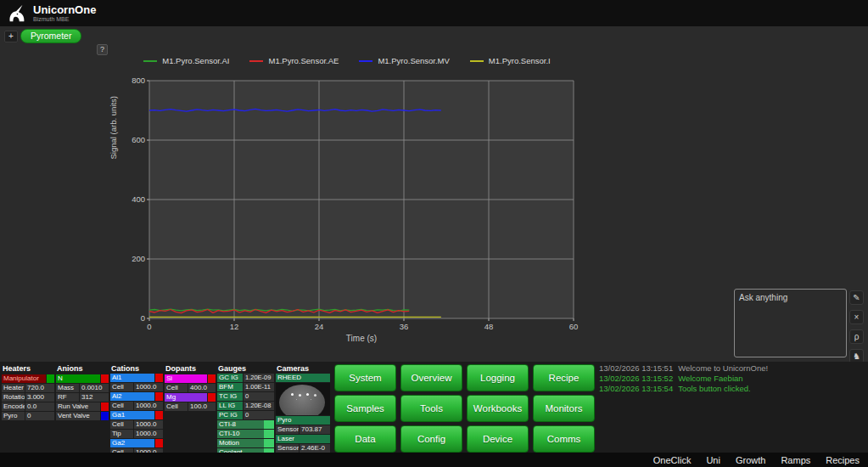  What do you see at coordinates (137, 378) in the screenshot?
I see `device-al1: Al1` at bounding box center [137, 378].